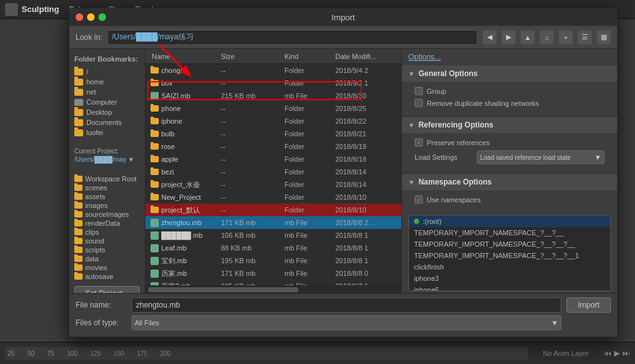 This screenshot has width=635, height=364. I want to click on group-checkbox, so click(419, 91).